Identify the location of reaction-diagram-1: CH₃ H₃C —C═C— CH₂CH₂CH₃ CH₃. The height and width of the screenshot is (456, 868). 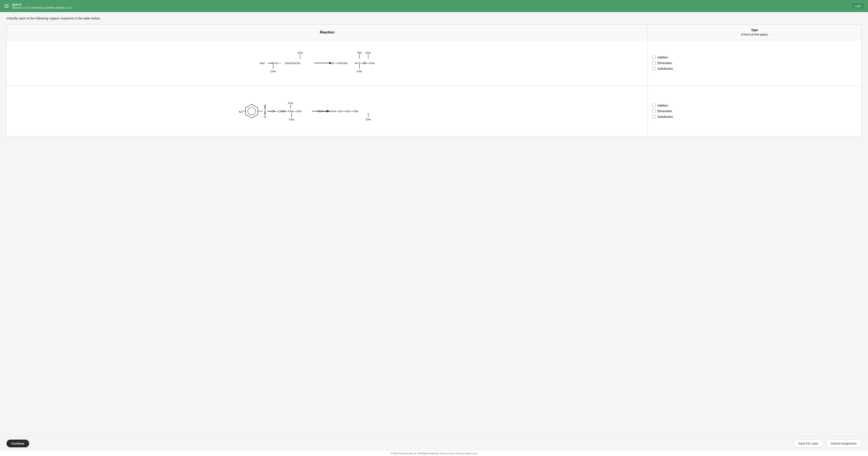
(327, 63).